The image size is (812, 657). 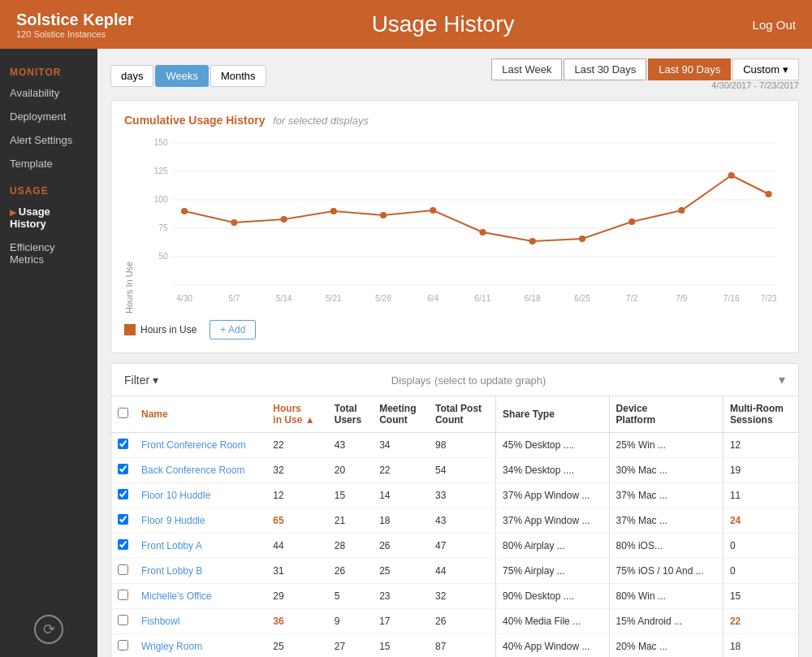 What do you see at coordinates (760, 596) in the screenshot?
I see `row-multi: 15` at bounding box center [760, 596].